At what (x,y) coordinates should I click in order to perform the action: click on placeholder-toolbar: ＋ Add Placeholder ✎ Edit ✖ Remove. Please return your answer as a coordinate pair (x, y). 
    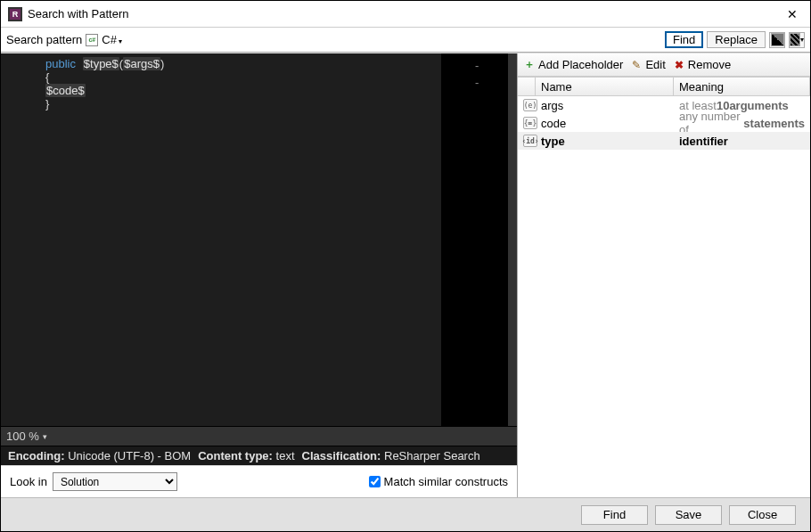
    Looking at the image, I should click on (664, 65).